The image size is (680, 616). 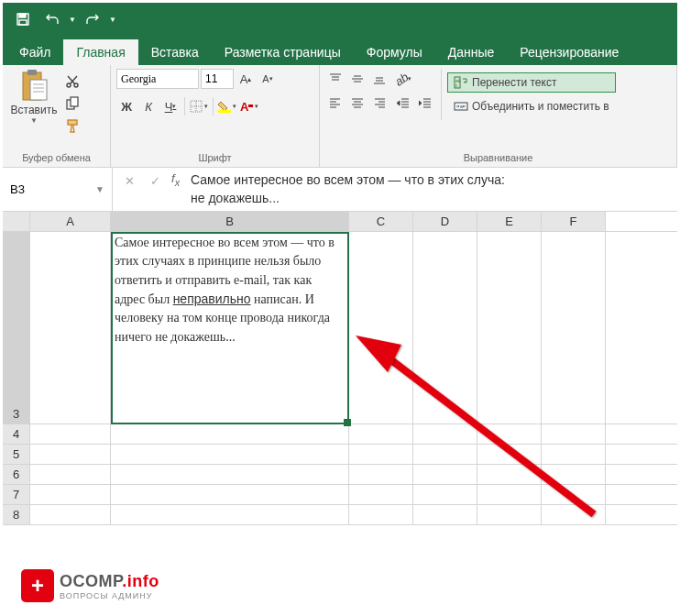 What do you see at coordinates (214, 159) in the screenshot?
I see `font-group-label: Шрифт` at bounding box center [214, 159].